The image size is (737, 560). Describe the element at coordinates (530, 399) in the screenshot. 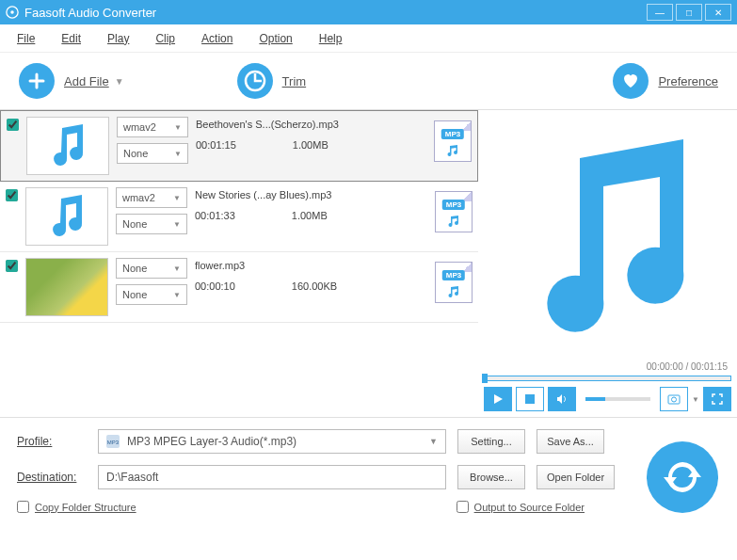

I see `stop-button` at that location.